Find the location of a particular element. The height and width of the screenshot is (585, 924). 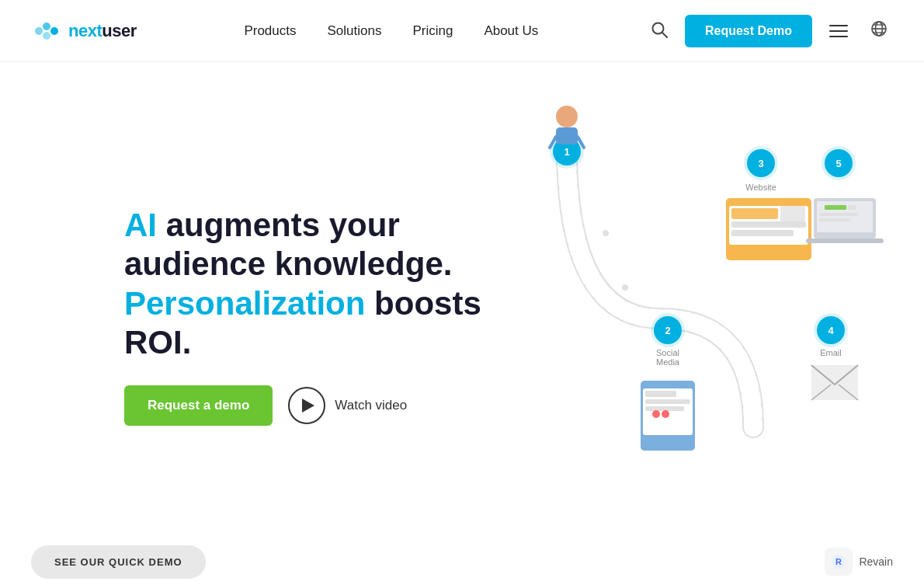

request-demo-hero-button: Request a demo is located at coordinates (199, 406).